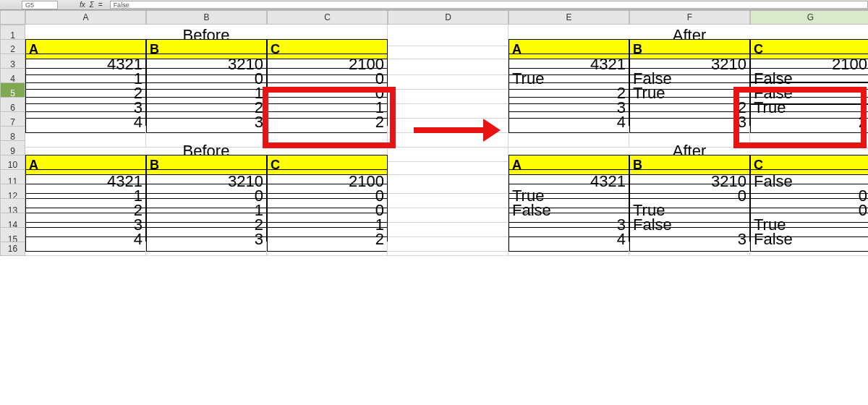  Describe the element at coordinates (85, 249) in the screenshot. I see `cell-a16` at that location.